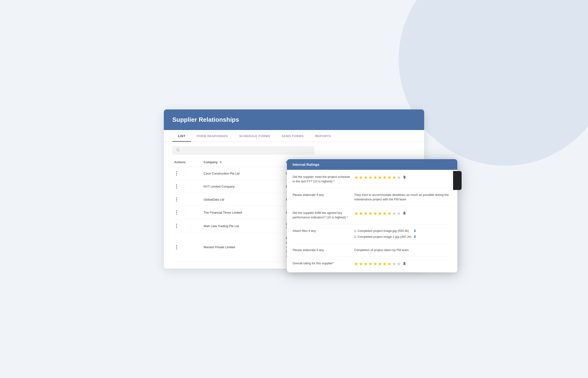  What do you see at coordinates (243, 213) in the screenshot?
I see `company-cell-3: The Financial Times Limited` at bounding box center [243, 213].